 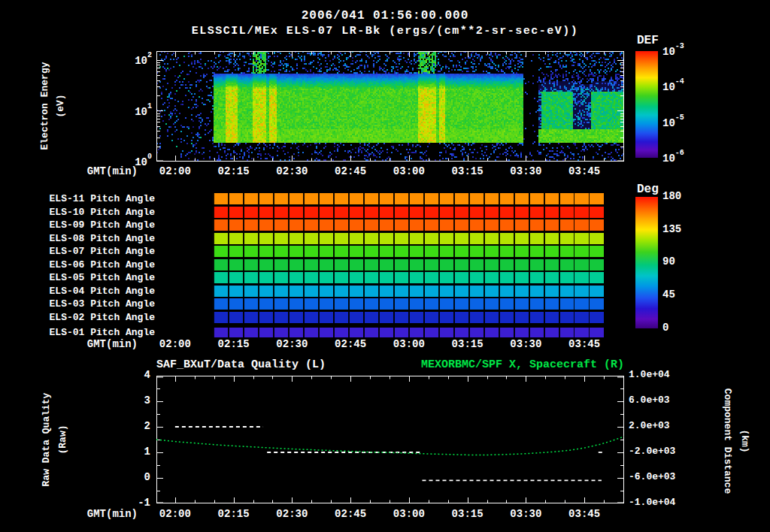 I want to click on def-colorbar-tick: 10-5, so click(x=674, y=122).